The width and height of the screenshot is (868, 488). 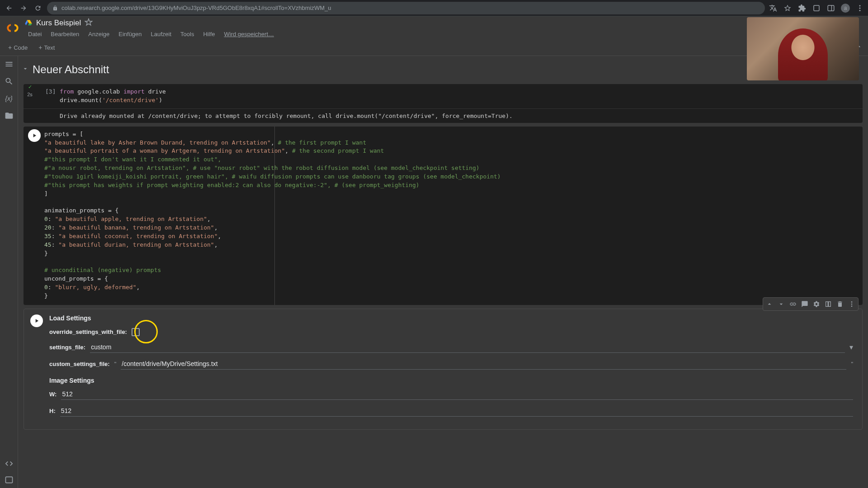 What do you see at coordinates (9, 480) in the screenshot?
I see `terminal-icon` at bounding box center [9, 480].